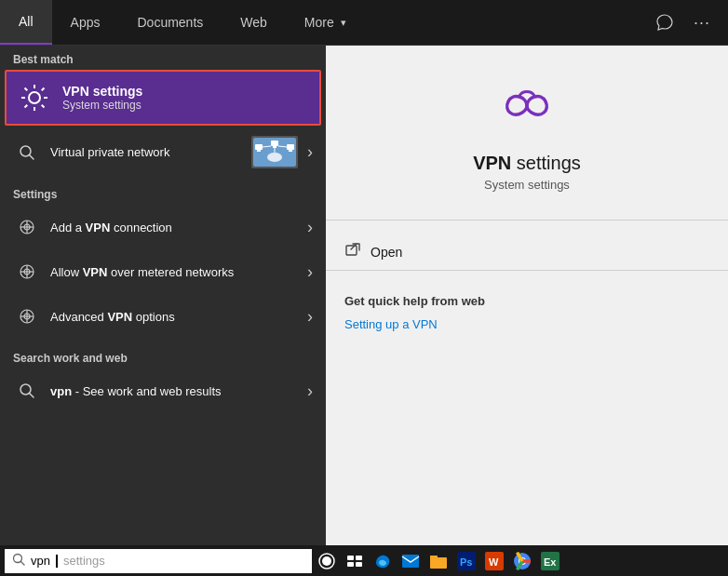 The width and height of the screenshot is (728, 576). I want to click on virtual-private-network-item: Virtual private network, so click(163, 153).